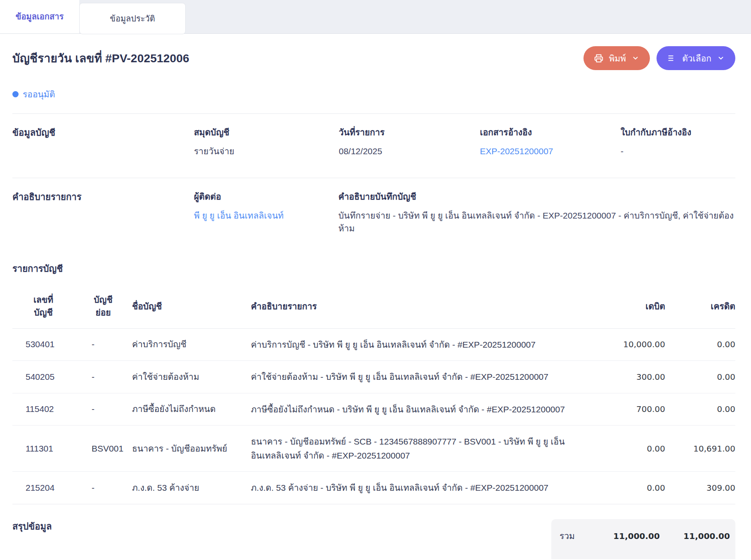 This screenshot has width=751, height=560. Describe the element at coordinates (700, 488) in the screenshot. I see `cell-credit: 309.00` at that location.